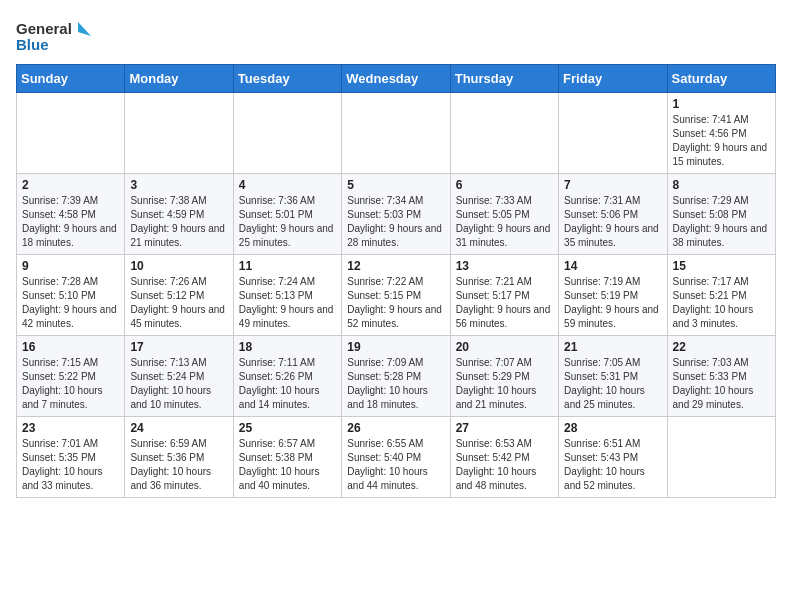  Describe the element at coordinates (56, 36) in the screenshot. I see `logo: GeneralBlue` at that location.